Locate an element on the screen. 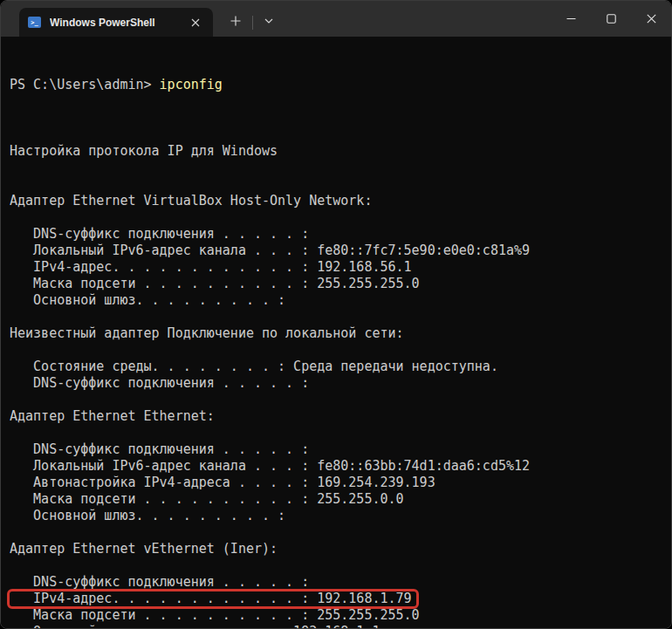 Image resolution: width=672 pixels, height=629 pixels. tabbar-separator is located at coordinates (253, 23).